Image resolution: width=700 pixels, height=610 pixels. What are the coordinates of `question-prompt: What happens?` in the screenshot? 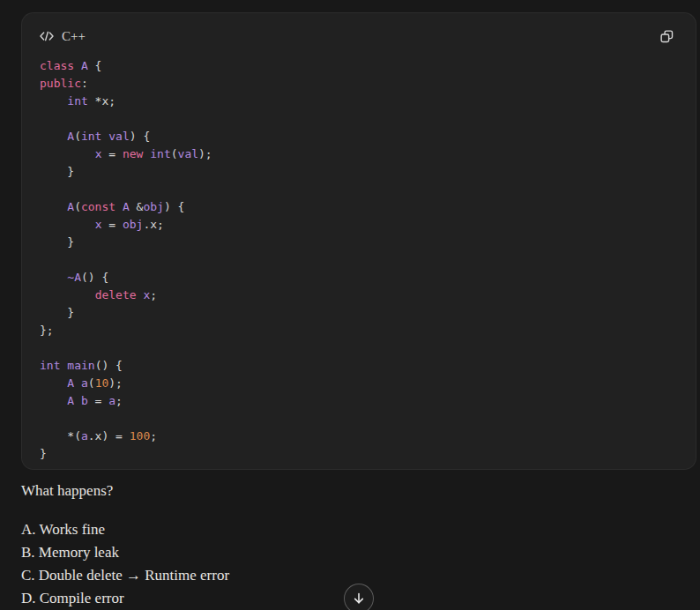 It's located at (347, 491).